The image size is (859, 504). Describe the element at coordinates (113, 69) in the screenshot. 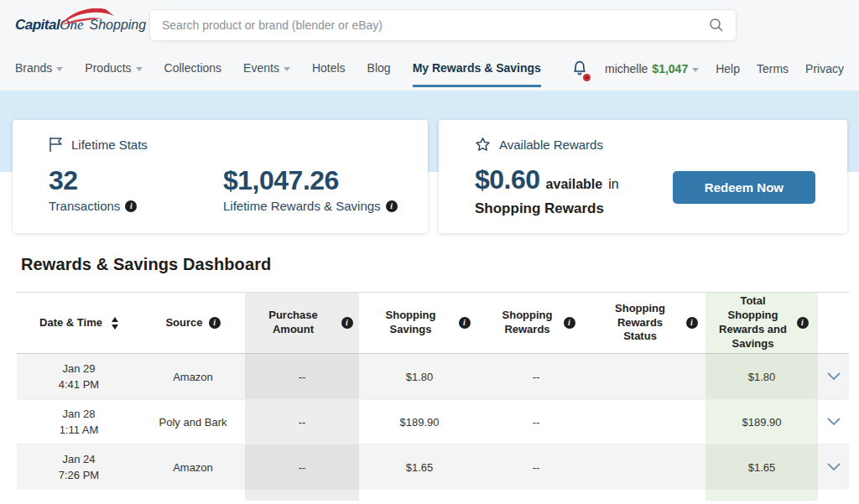

I see `nav-item-products: Products` at that location.